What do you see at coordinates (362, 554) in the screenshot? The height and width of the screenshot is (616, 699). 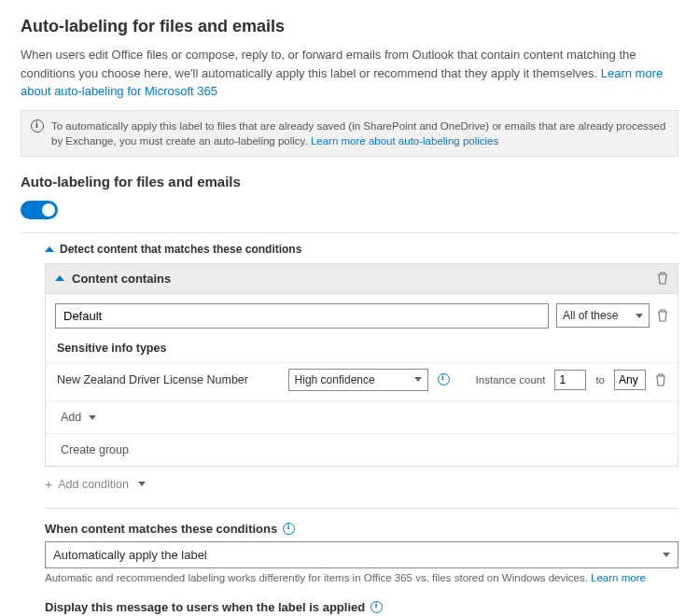 I see `match-action-select: Automatically apply the label` at bounding box center [362, 554].